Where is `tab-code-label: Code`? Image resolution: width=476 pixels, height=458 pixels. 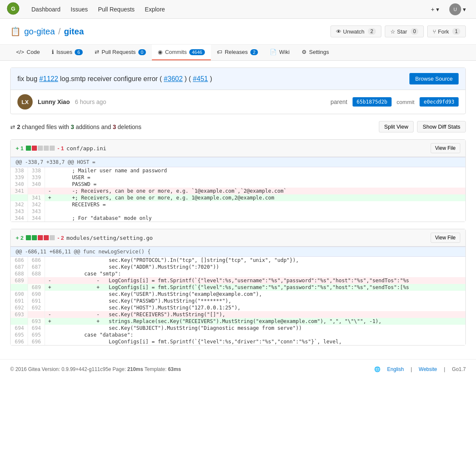
tab-code-label: Code is located at coordinates (33, 52).